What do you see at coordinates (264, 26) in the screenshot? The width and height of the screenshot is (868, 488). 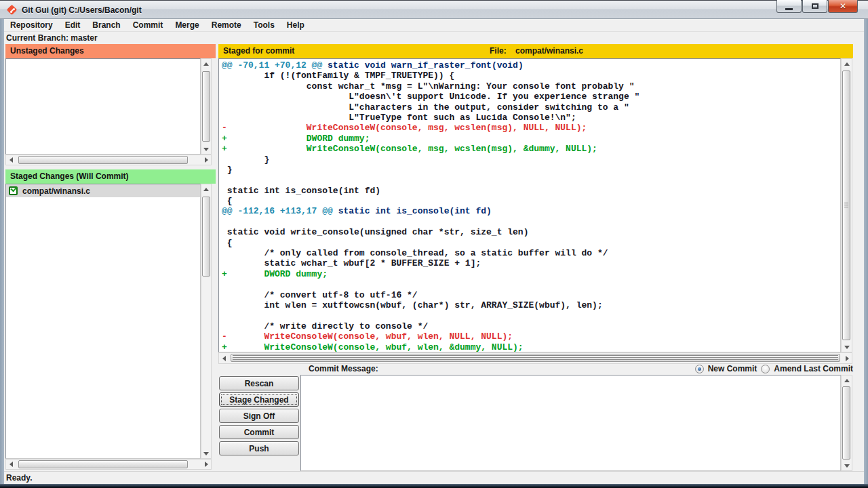 I see `menu-tools: Tools` at bounding box center [264, 26].